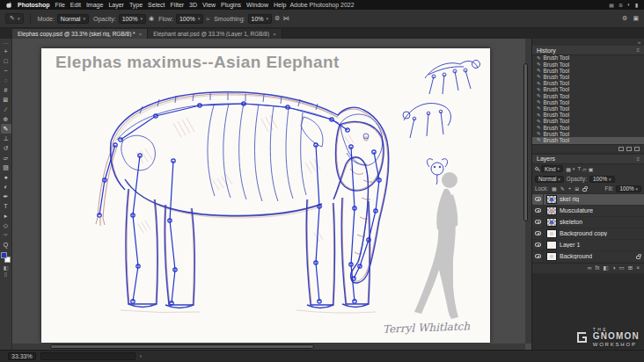  I want to click on status-options-icon: ›, so click(141, 357).